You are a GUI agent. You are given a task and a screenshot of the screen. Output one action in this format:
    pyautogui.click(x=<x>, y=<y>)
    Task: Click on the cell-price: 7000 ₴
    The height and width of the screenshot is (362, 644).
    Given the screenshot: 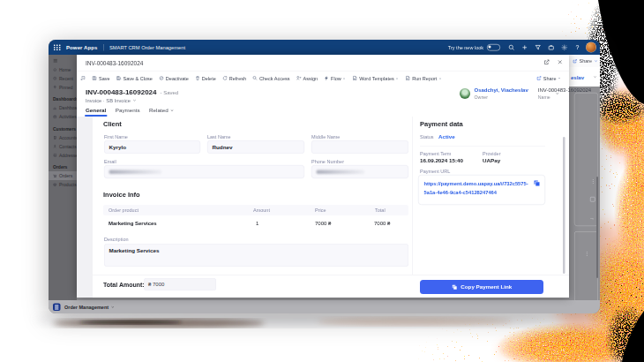 What is the action you would take?
    pyautogui.click(x=323, y=222)
    